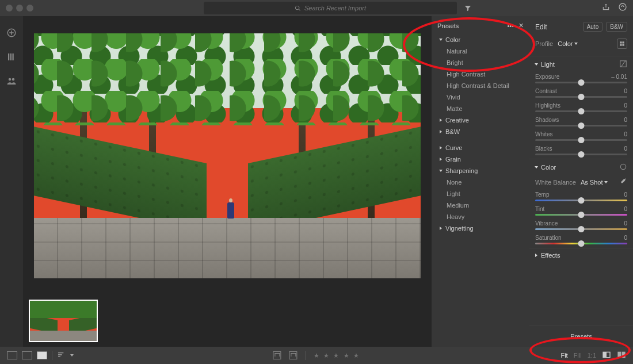 The height and width of the screenshot is (364, 633). What do you see at coordinates (544, 44) in the screenshot?
I see `profile-label: Profile` at bounding box center [544, 44].